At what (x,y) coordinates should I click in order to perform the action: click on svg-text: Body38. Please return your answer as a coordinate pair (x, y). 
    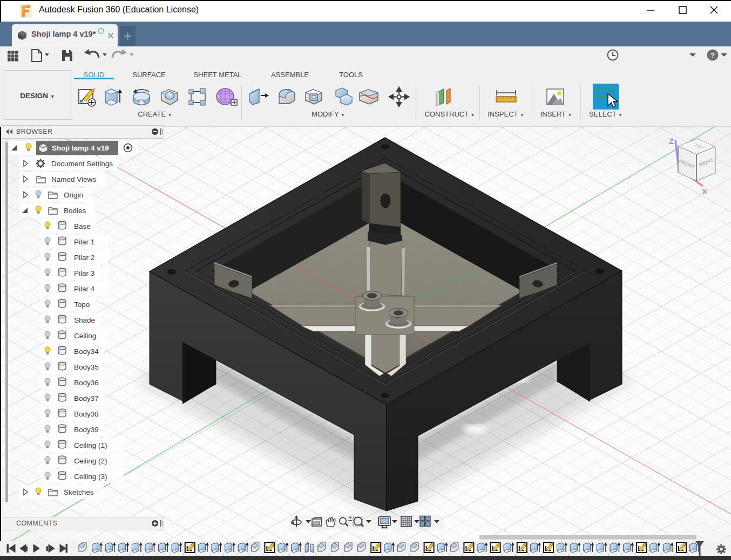
    Looking at the image, I should click on (86, 414).